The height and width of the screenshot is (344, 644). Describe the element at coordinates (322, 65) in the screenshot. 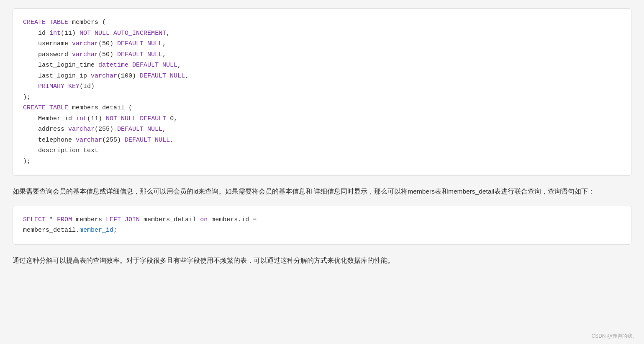

I see `code-line: last_login_time datetime DEFAULT NULL,` at that location.